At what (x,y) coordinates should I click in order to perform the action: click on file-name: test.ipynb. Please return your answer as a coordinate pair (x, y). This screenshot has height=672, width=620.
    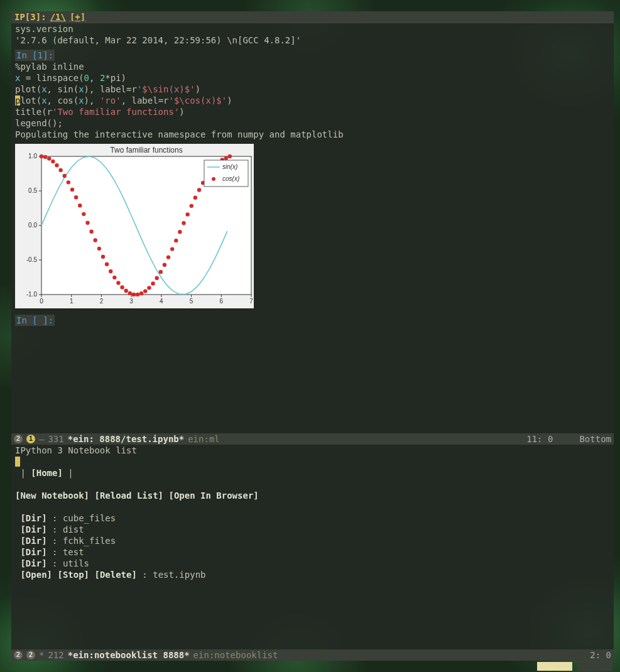
    Looking at the image, I should click on (179, 575).